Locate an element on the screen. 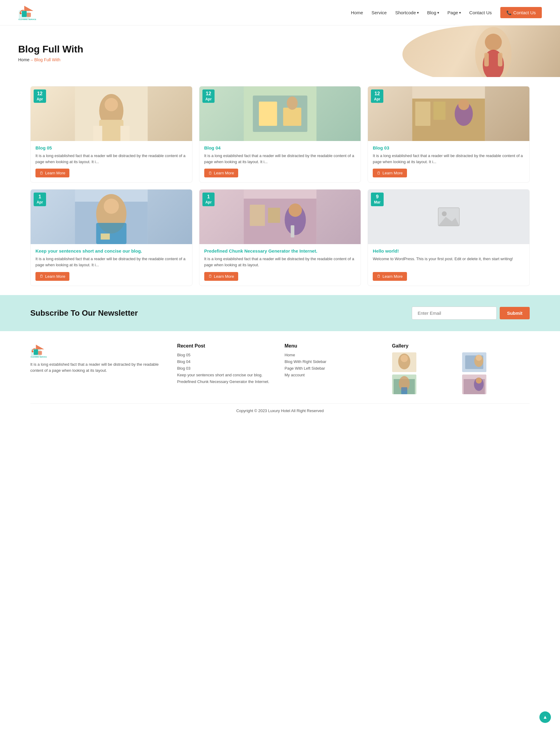 The width and height of the screenshot is (560, 729). contact-button: Contact Us is located at coordinates (521, 13).